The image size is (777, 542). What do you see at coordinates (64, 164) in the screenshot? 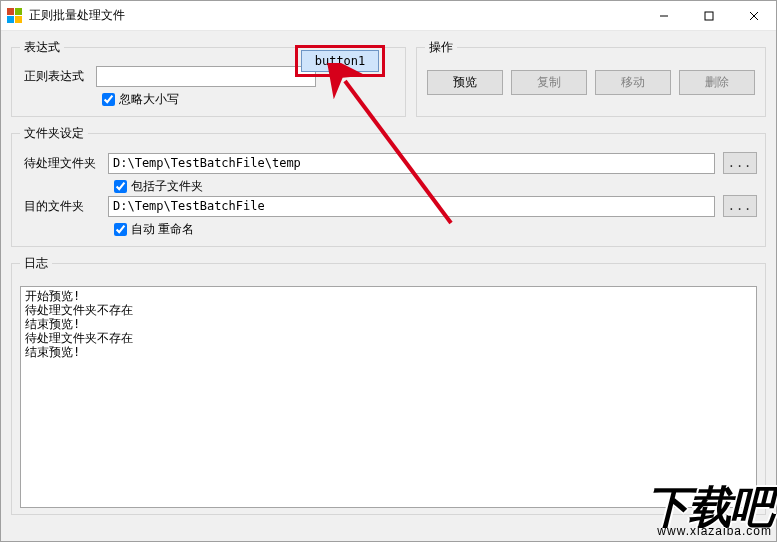
I see `source-folder-label: 待处理文件夹` at bounding box center [64, 164].